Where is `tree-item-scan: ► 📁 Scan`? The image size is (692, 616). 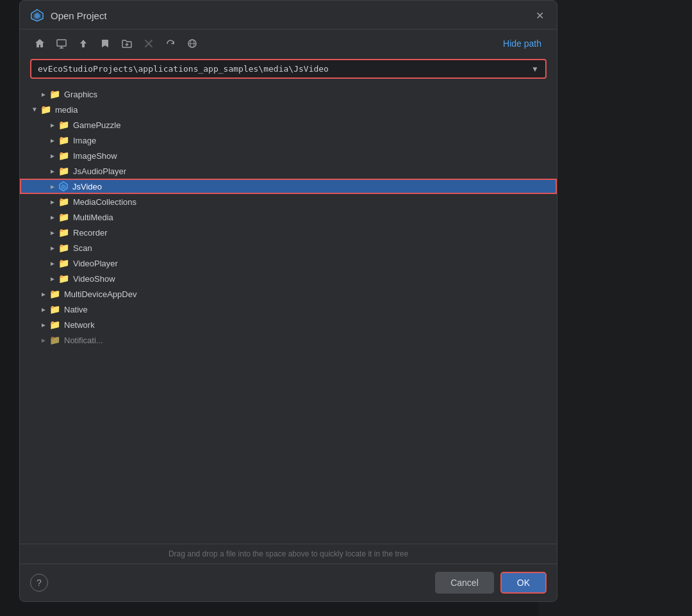 tree-item-scan: ► 📁 Scan is located at coordinates (288, 248).